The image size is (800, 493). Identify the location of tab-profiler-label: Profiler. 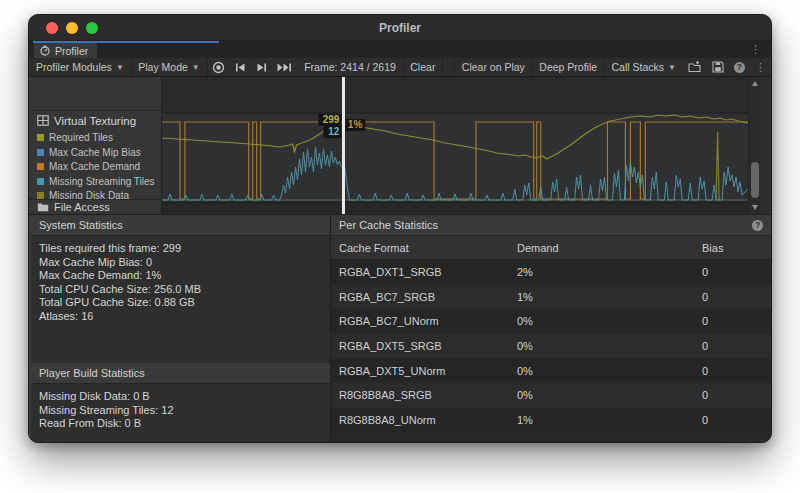
(72, 51).